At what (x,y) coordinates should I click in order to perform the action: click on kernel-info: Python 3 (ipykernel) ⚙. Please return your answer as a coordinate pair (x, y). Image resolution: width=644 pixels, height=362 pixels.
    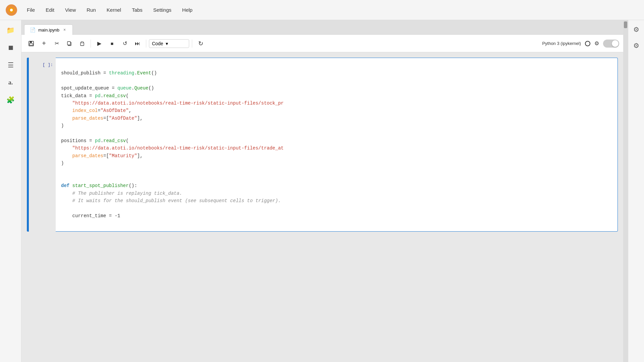
    Looking at the image, I should click on (581, 44).